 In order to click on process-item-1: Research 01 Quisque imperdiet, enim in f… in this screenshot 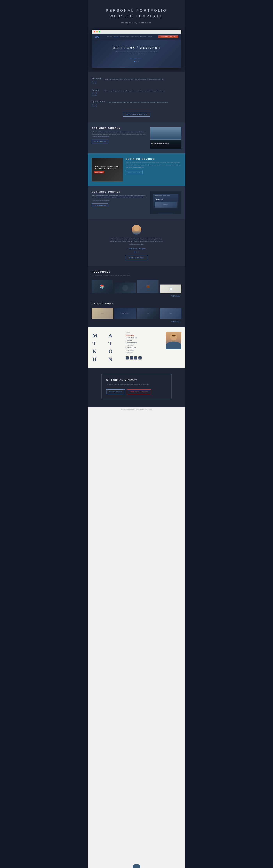, I will do `click(137, 82)`.